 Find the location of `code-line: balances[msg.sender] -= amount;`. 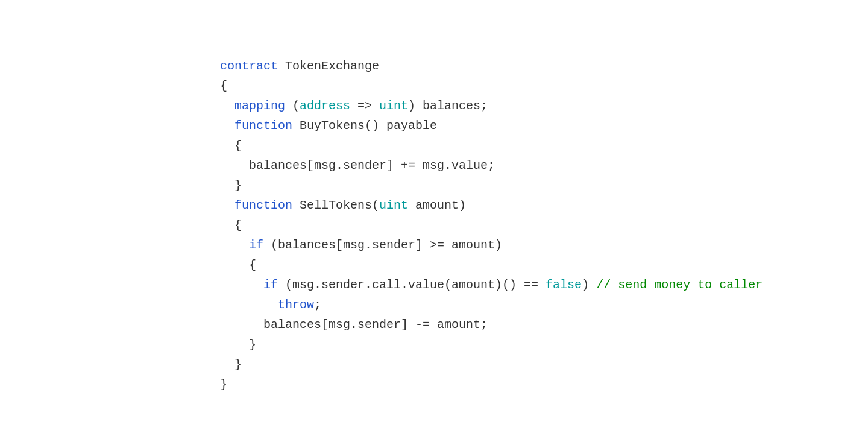

code-line: balances[msg.sender] -= amount; is located at coordinates (491, 324).